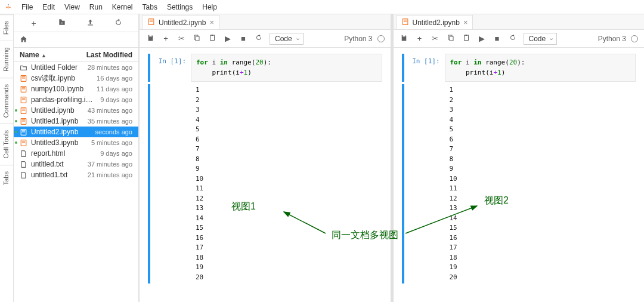 This screenshot has height=302, width=644. What do you see at coordinates (76, 153) in the screenshot?
I see `file-row: report.html9 days ago` at bounding box center [76, 153].